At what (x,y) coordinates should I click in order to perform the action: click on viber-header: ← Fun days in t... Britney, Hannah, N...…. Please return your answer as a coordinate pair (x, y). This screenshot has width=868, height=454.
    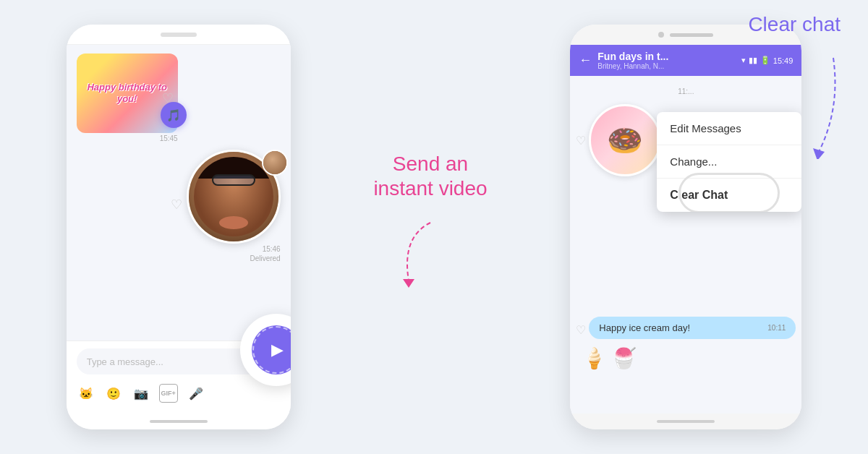
    Looking at the image, I should click on (686, 61).